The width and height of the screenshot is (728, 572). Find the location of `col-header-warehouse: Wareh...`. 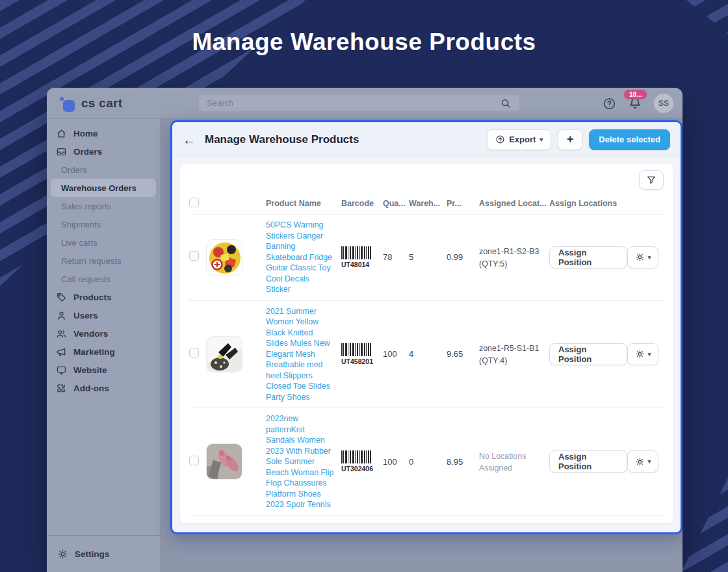

col-header-warehouse: Wareh... is located at coordinates (428, 203).